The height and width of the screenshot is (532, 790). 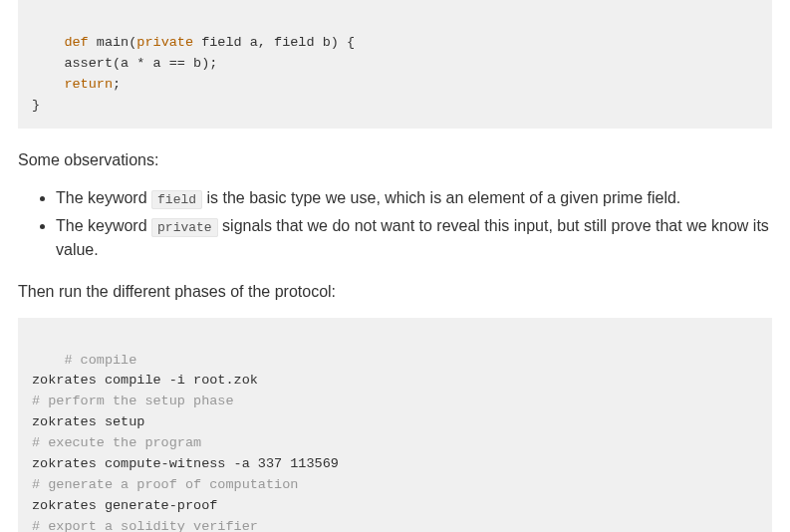 What do you see at coordinates (88, 84) in the screenshot?
I see `code-token: return` at bounding box center [88, 84].